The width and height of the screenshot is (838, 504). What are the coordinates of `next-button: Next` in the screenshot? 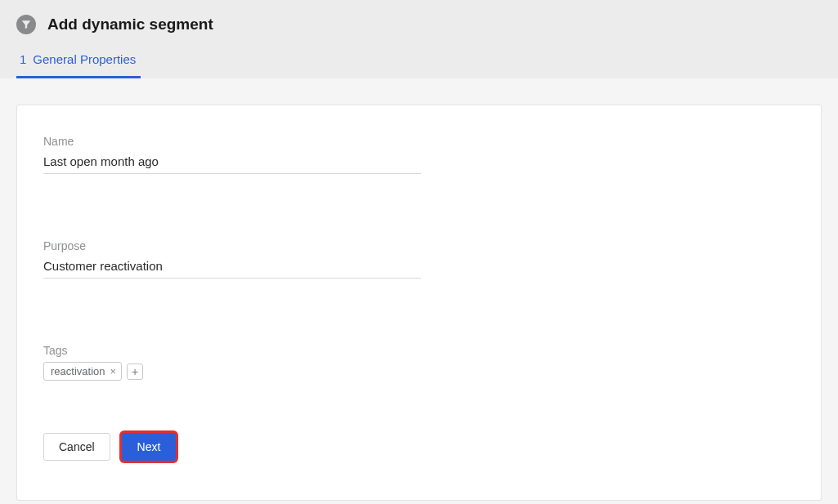 It's located at (149, 447).